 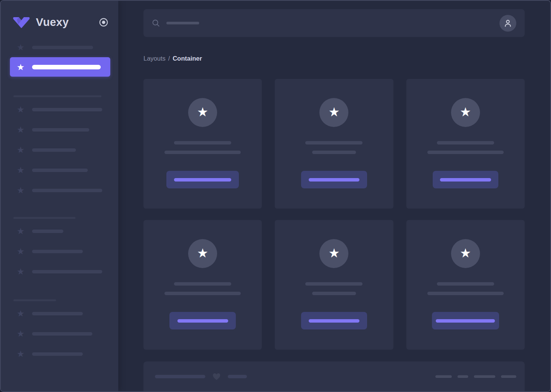 What do you see at coordinates (103, 22) in the screenshot?
I see `sidebar-pin-toggle-icon` at bounding box center [103, 22].